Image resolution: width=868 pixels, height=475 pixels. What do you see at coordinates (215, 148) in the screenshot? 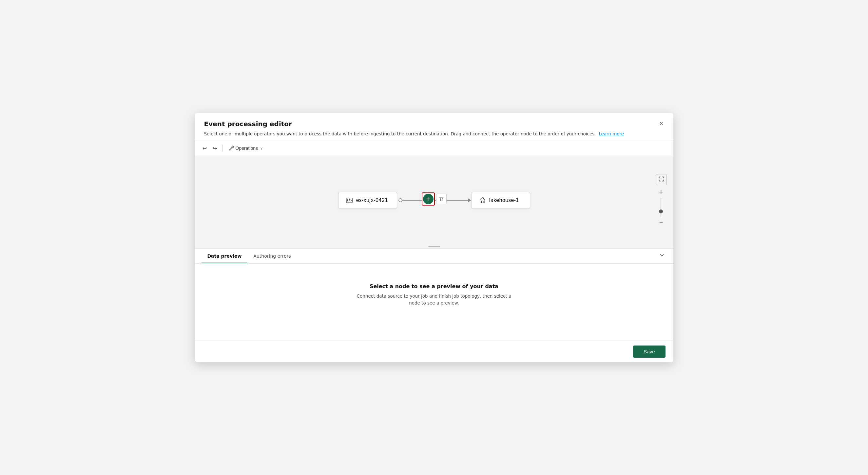
I see `redo-button: ↪` at bounding box center [215, 148].